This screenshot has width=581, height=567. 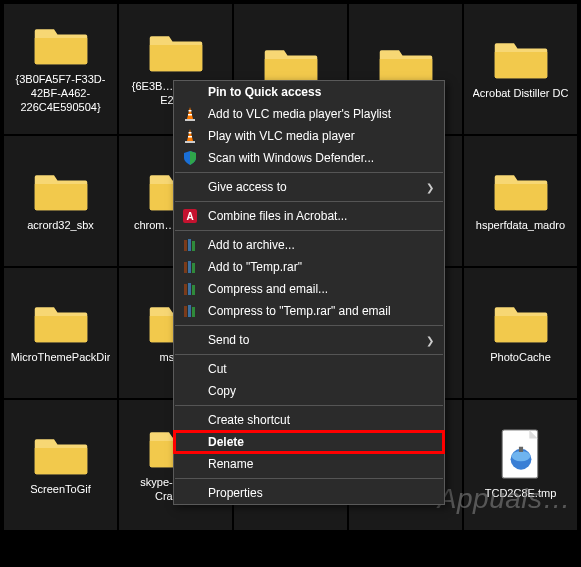 What do you see at coordinates (309, 158) in the screenshot?
I see `menu-scan-defender: Scan with Windows Defender...` at bounding box center [309, 158].